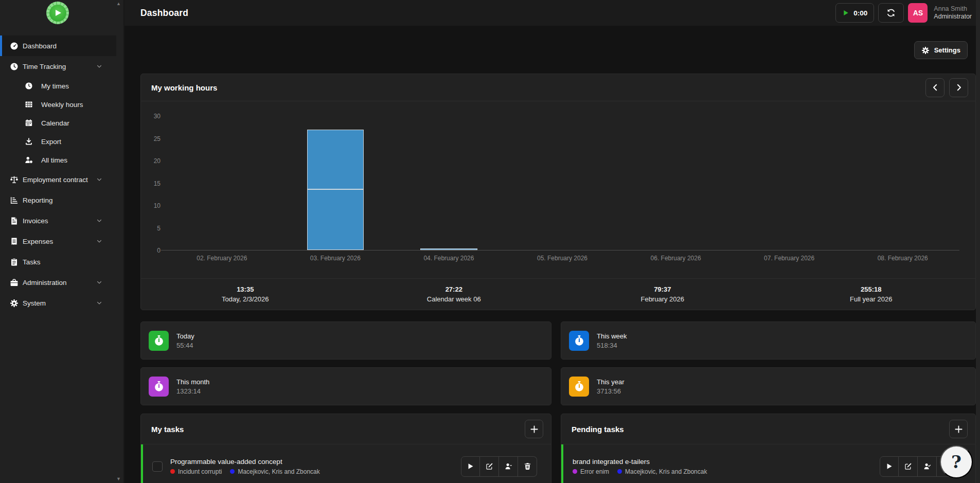  Describe the element at coordinates (891, 13) in the screenshot. I see `refresh-button` at that location.